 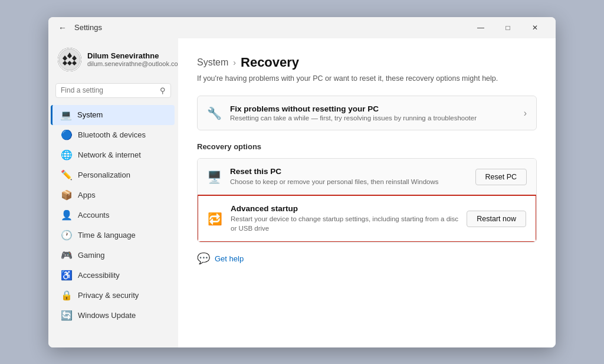 I want to click on get-help-label: Get help, so click(x=229, y=258).